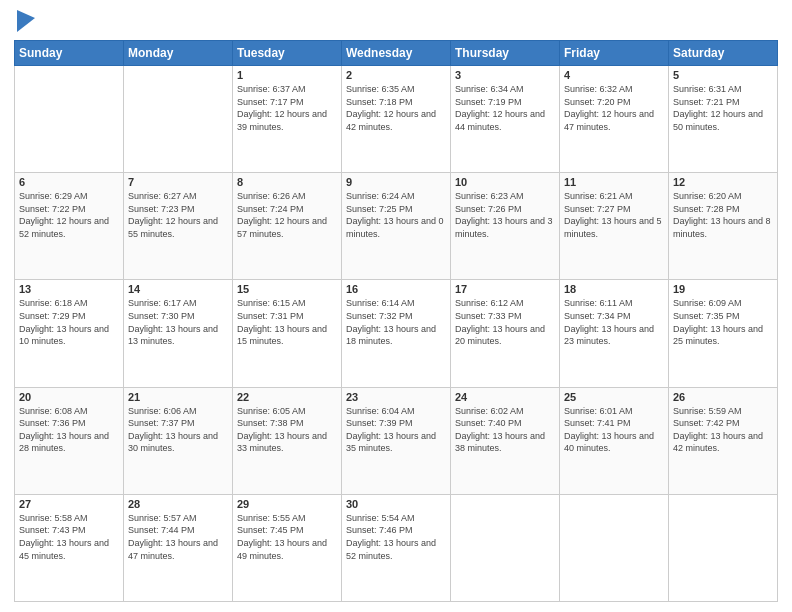  What do you see at coordinates (396, 215) in the screenshot?
I see `day-info: Sunrise: 6:24 AMSunset: 7:25 PMDaylight:…` at bounding box center [396, 215].